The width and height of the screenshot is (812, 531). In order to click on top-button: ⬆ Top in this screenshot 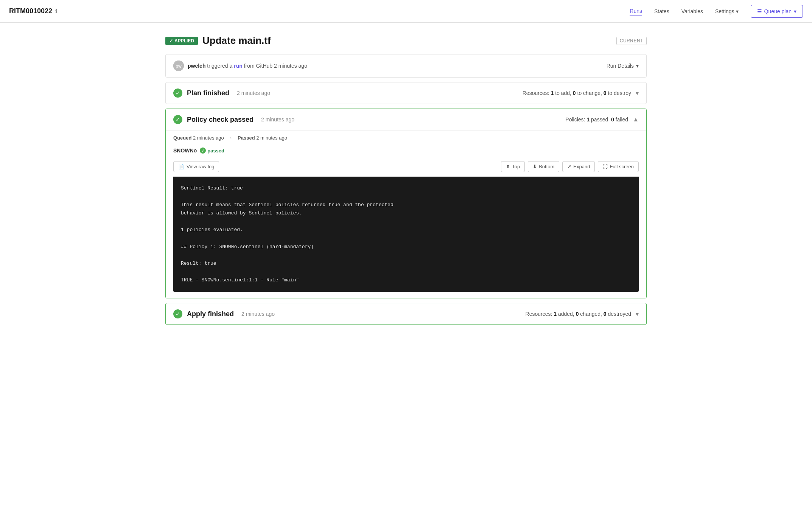, I will do `click(513, 166)`.